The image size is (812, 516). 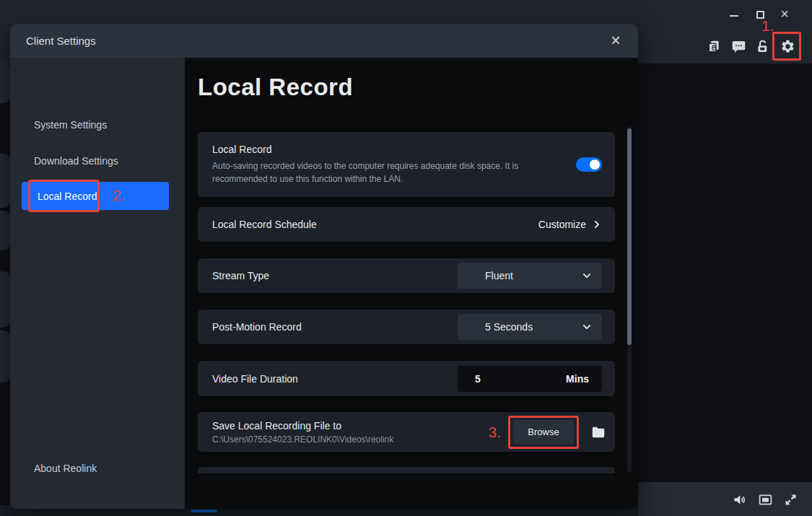 What do you see at coordinates (629, 237) in the screenshot?
I see `scrollbar-thumb` at bounding box center [629, 237].